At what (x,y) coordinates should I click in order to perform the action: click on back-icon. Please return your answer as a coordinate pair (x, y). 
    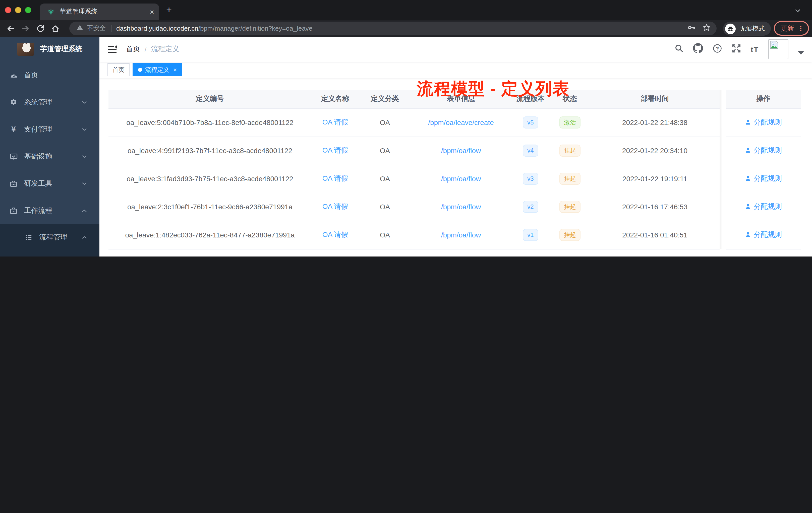
    Looking at the image, I should click on (11, 28).